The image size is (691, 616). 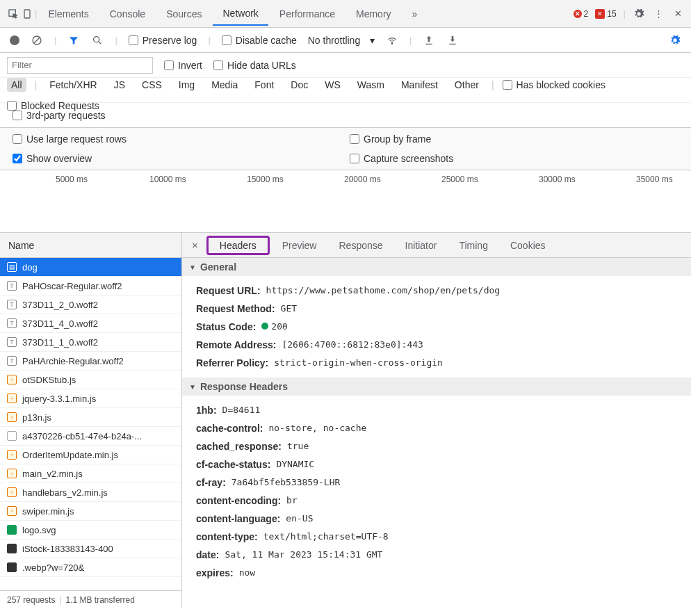 What do you see at coordinates (90, 530) in the screenshot?
I see `request-row: logo.svg` at bounding box center [90, 530].